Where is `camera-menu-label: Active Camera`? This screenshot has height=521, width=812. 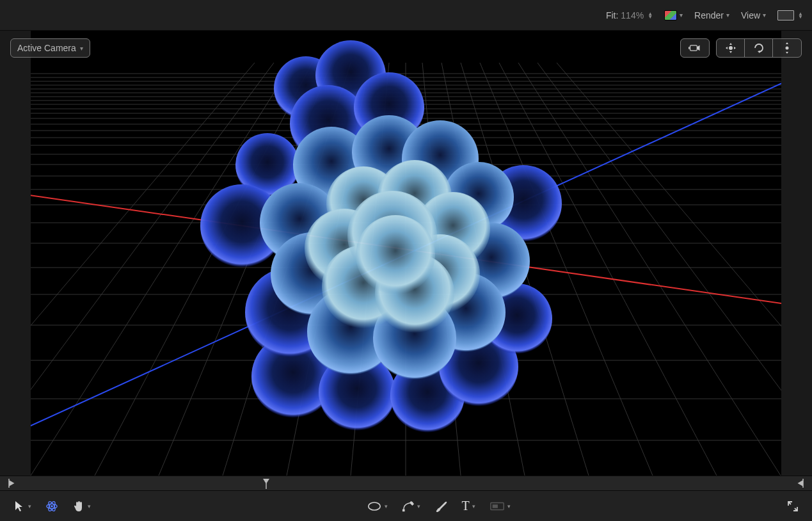 camera-menu-label: Active Camera is located at coordinates (47, 48).